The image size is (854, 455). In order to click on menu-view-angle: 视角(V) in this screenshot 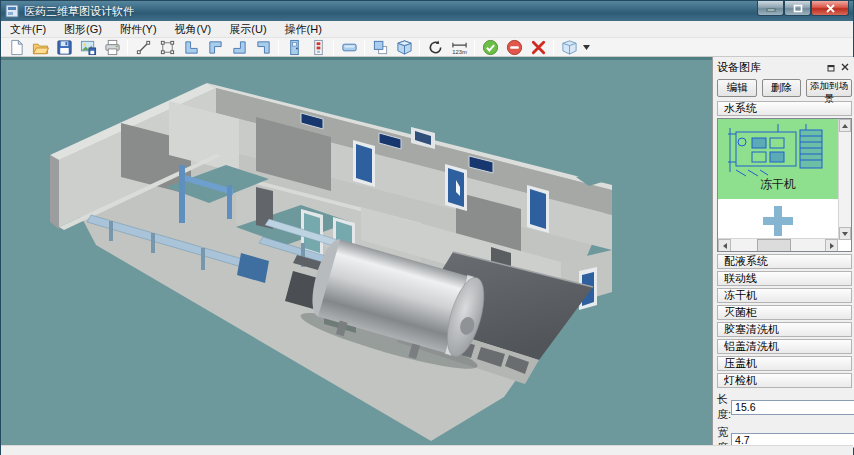, I will do `click(194, 30)`.